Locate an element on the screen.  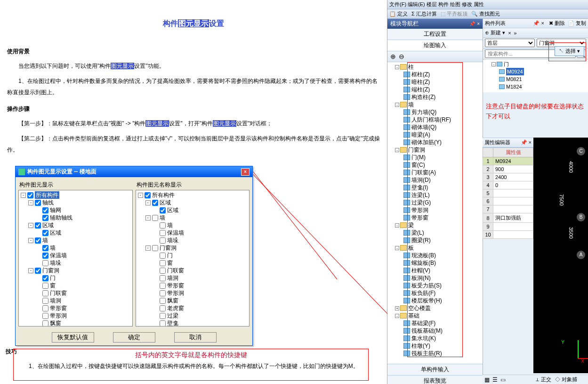
tab-draw-input: 绘图输入 is located at coordinates (435, 46).